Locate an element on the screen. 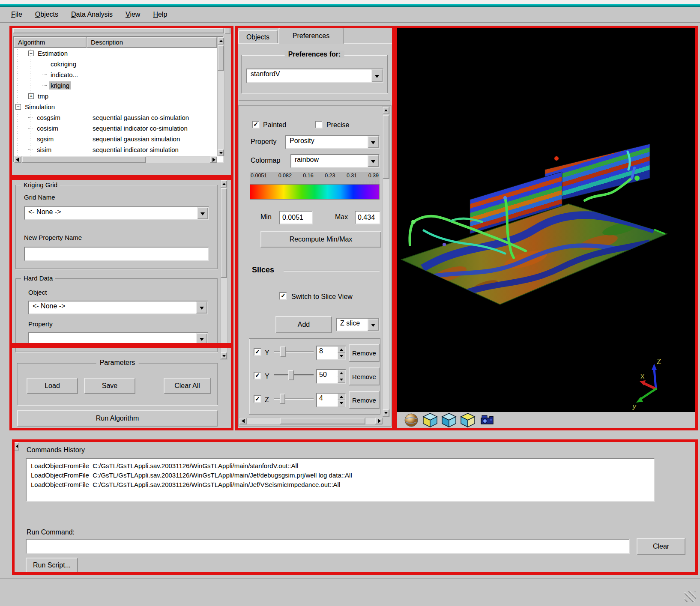  menu-item-view: View is located at coordinates (133, 15).